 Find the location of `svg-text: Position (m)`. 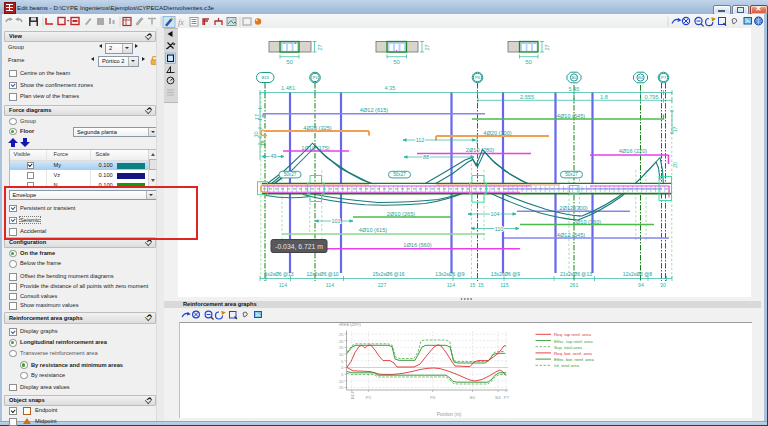

svg-text: Position (m) is located at coordinates (450, 414).